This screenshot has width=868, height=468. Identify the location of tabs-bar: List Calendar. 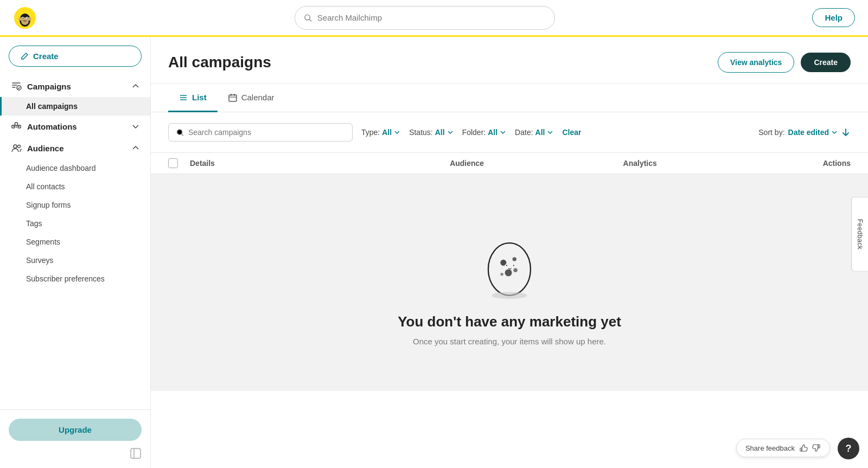
(509, 98).